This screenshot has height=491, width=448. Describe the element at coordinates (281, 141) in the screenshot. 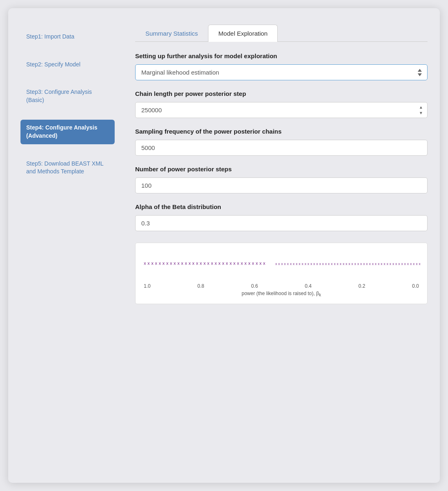

I see `sampling-freq-section: Sampling frequency of the power posterio…` at that location.